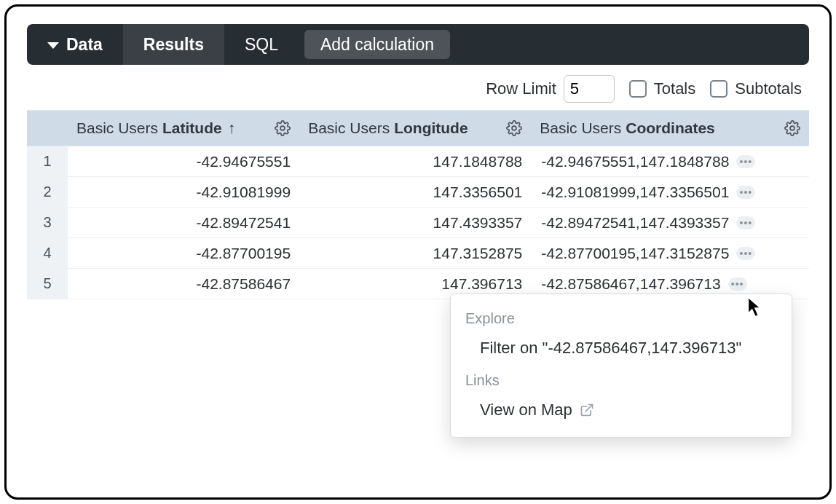  I want to click on menu-item-view-on-map-label: View on Map, so click(526, 410).